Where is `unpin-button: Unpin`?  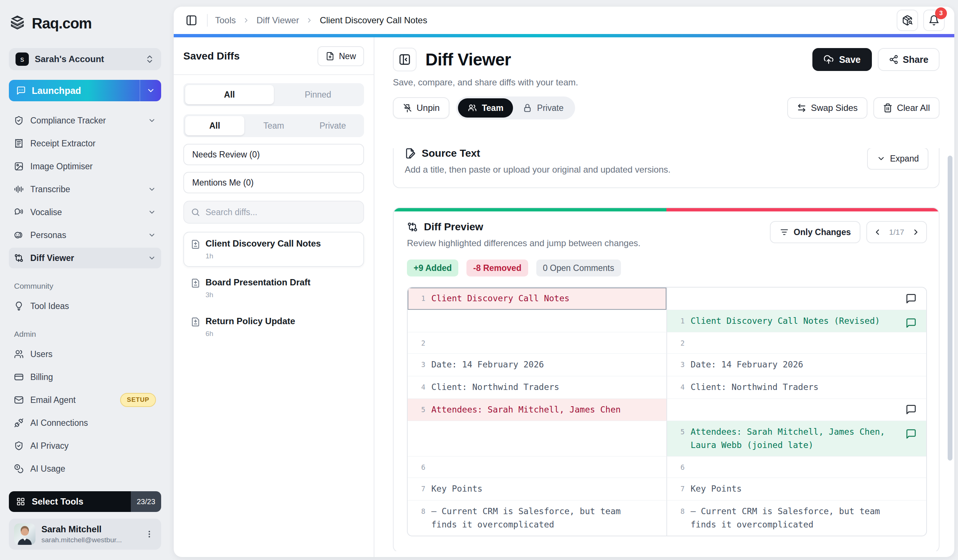 unpin-button: Unpin is located at coordinates (421, 108).